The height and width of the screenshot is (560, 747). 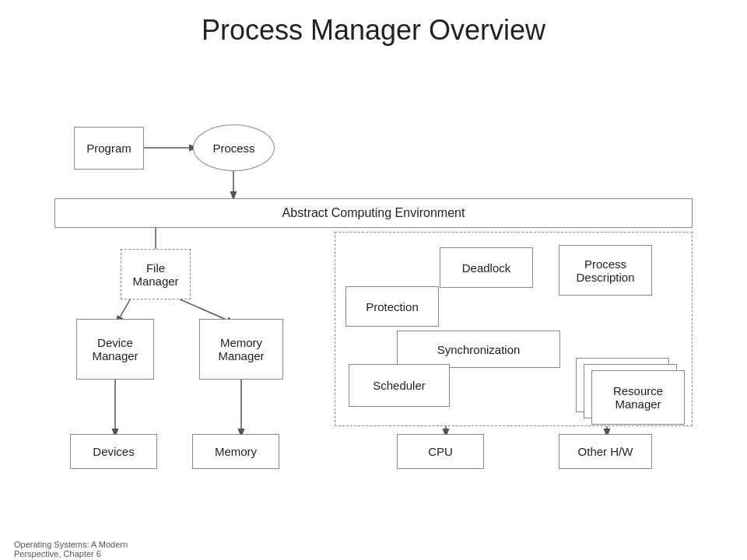 I want to click on other-hw-box: Other H/W, so click(x=605, y=451).